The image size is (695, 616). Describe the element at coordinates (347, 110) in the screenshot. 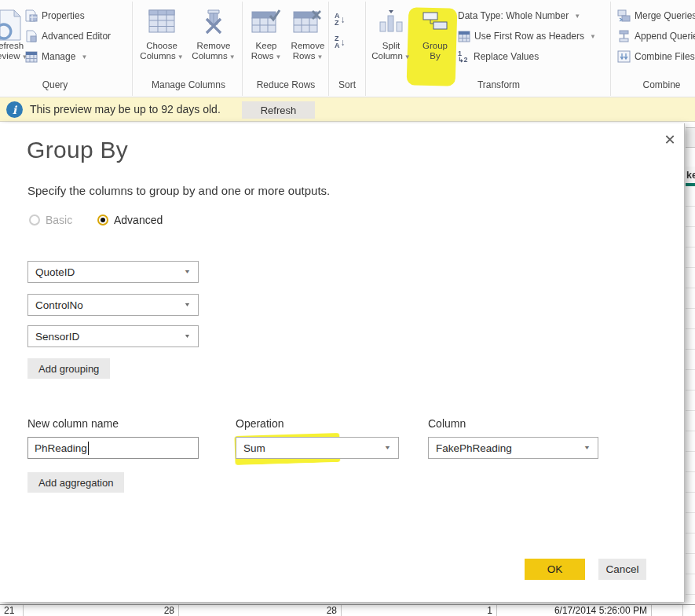

I see `preview-notification-bar: i This preview may be up to 92 days old.…` at that location.